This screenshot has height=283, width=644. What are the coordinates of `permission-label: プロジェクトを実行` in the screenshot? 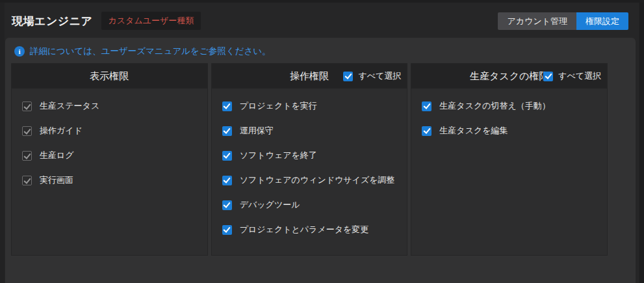 It's located at (278, 106).